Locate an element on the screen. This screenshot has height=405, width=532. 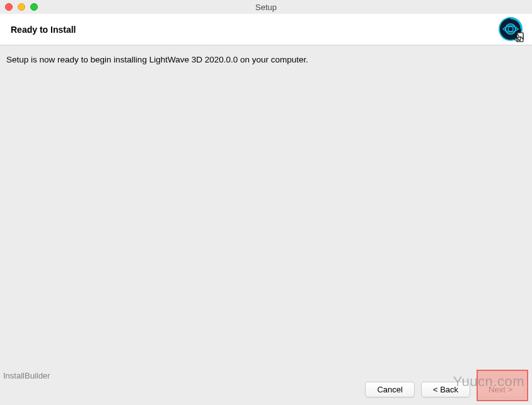
app-logo-icon is located at coordinates (511, 30).